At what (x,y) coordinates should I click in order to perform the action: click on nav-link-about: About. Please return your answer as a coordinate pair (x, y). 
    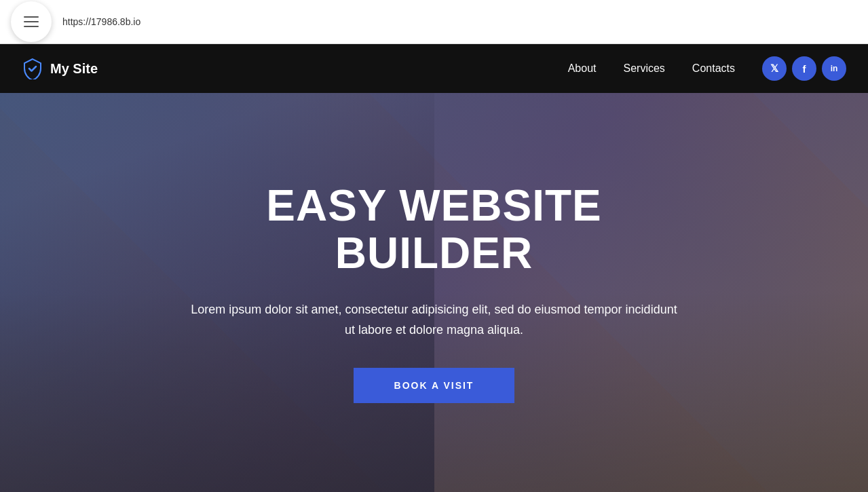
    Looking at the image, I should click on (582, 69).